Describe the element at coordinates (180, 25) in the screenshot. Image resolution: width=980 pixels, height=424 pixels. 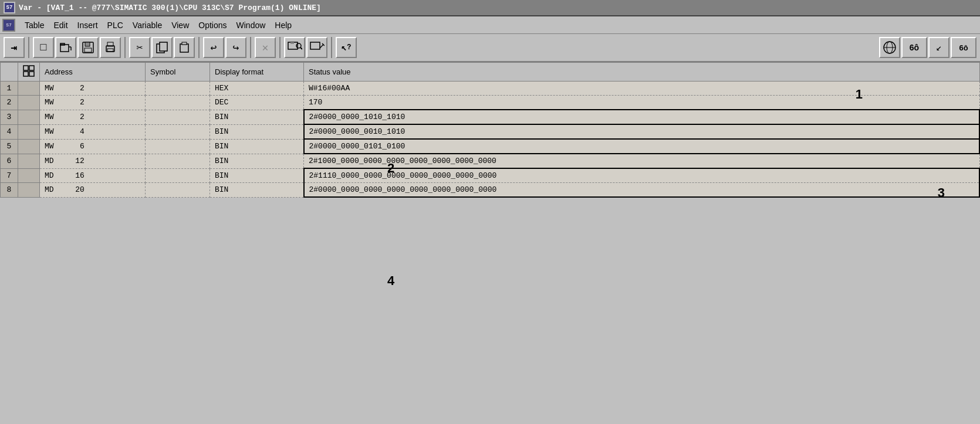
I see `menu-view: View` at that location.